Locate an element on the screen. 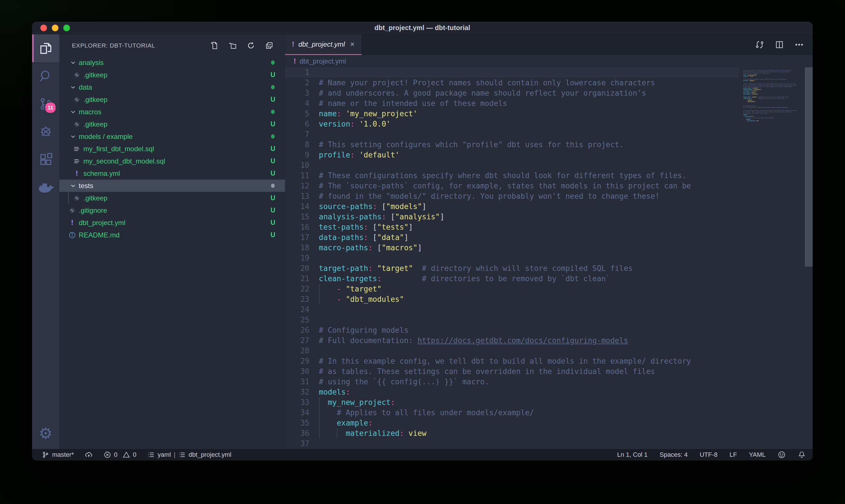  error-icon is located at coordinates (107, 455).